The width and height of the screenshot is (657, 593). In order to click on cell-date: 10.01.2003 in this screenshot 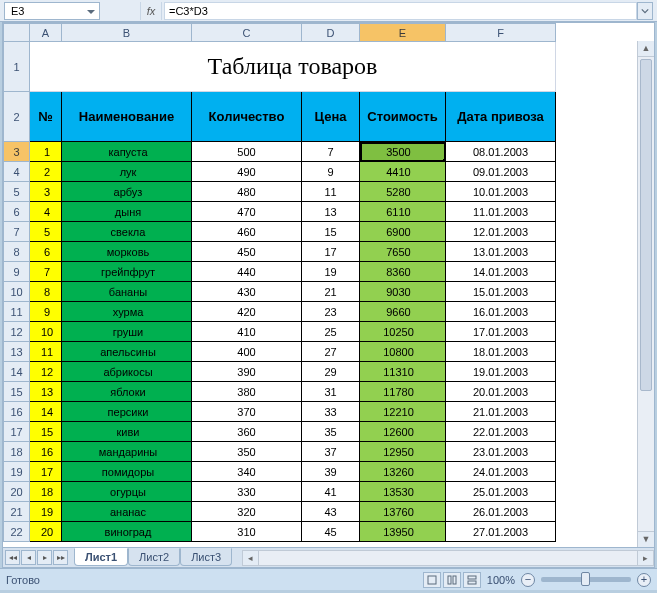, I will do `click(501, 192)`.